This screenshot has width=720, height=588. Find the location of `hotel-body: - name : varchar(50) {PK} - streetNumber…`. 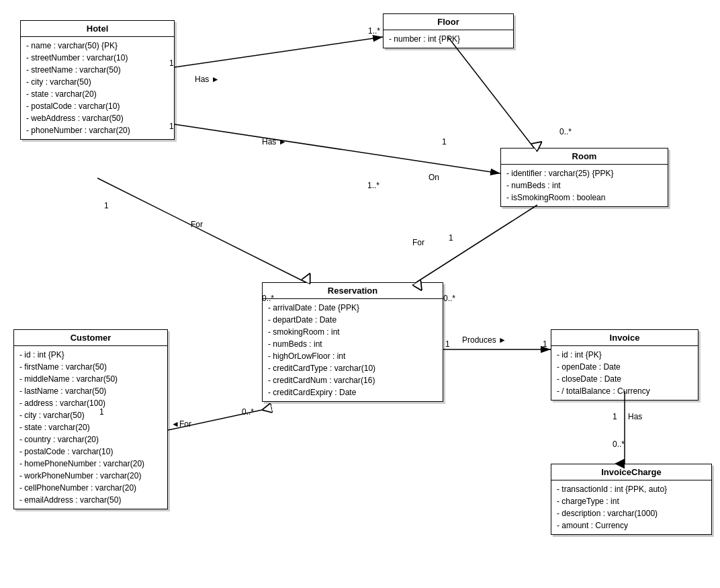

hotel-body: - name : varchar(50) {PK} - streetNumber… is located at coordinates (97, 88).